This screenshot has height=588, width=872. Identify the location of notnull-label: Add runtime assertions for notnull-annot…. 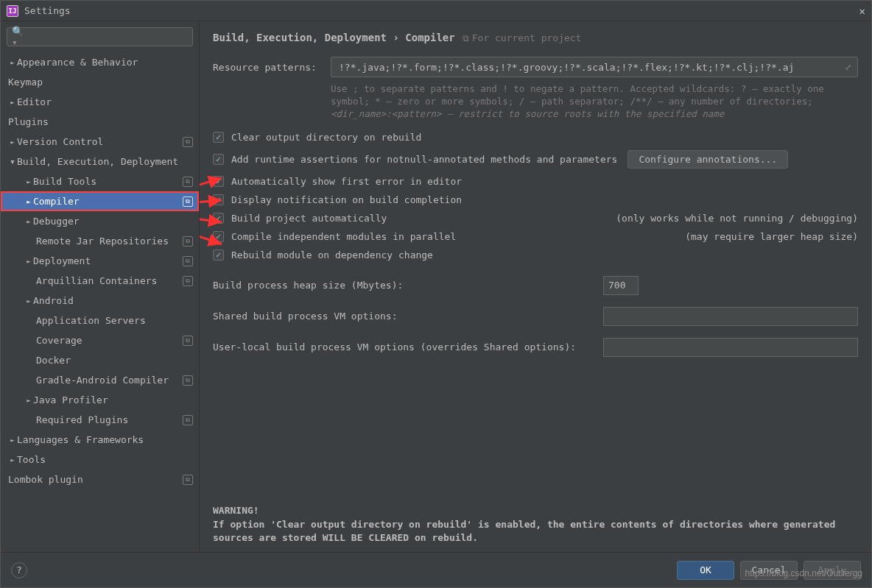
(424, 159).